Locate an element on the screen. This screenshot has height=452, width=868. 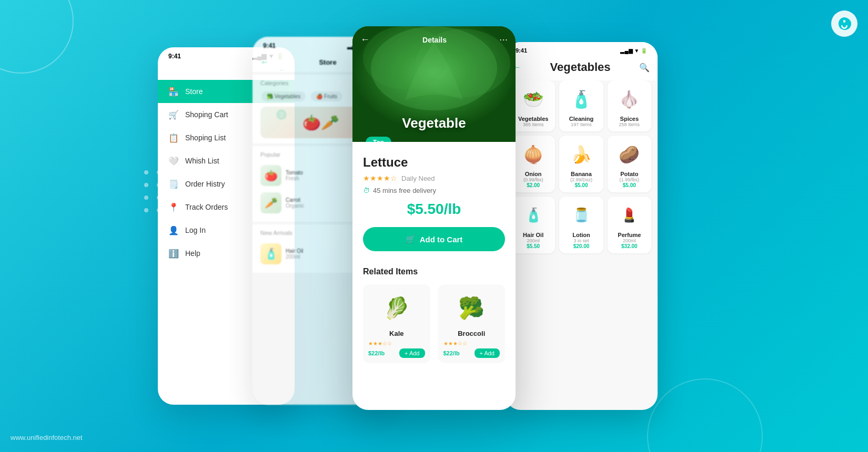
vegetables-grid: 🥗 Vegetables 365 Items 🧴 Cleaning 197 It… is located at coordinates (581, 167).